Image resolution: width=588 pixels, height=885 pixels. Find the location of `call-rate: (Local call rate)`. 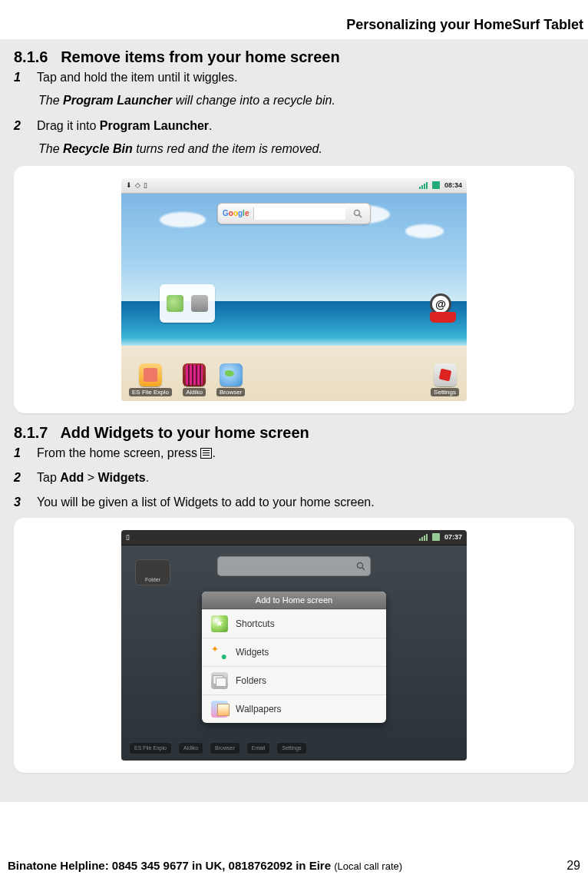

call-rate: (Local call rate) is located at coordinates (368, 867).